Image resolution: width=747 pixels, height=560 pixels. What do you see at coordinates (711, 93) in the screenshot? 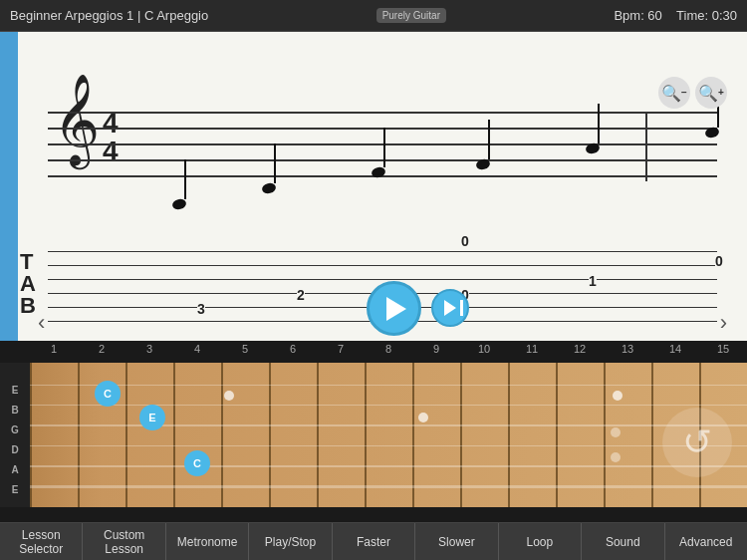
I see `zoom-in-button: 🔍+` at bounding box center [711, 93].